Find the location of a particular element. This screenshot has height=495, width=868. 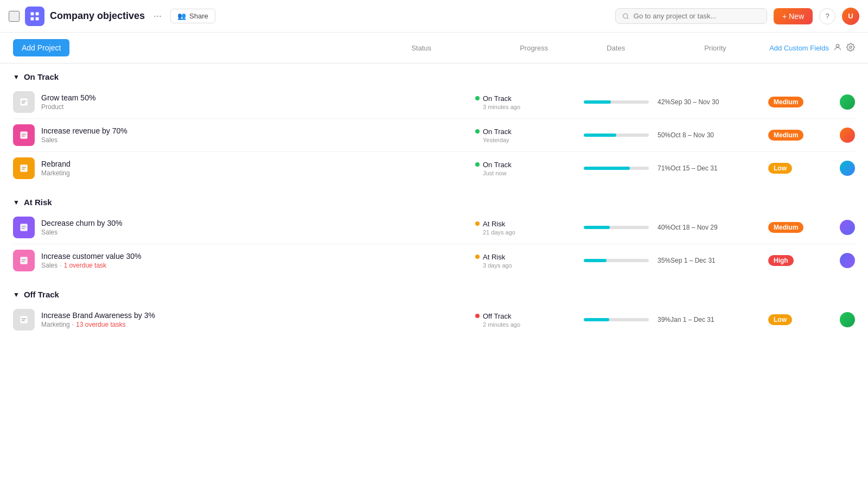

assignee-icon-button is located at coordinates (838, 48).